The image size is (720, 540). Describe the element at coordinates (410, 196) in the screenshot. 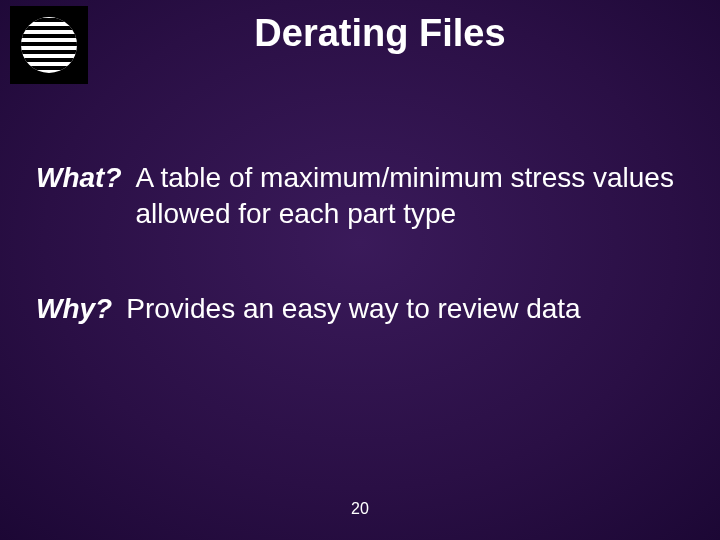

I see `definition-text-what: A table of maximum/minimum stress values…` at that location.